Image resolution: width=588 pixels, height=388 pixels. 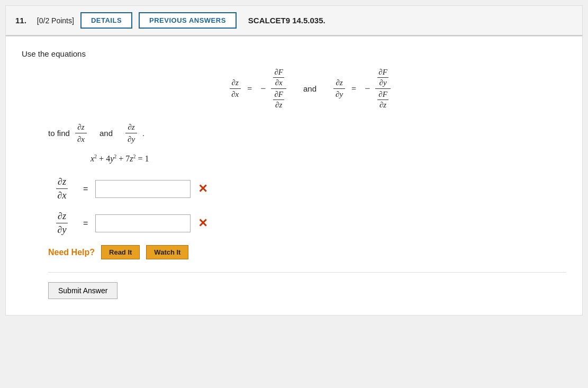 I want to click on eq-dzdx: =, so click(x=86, y=189).